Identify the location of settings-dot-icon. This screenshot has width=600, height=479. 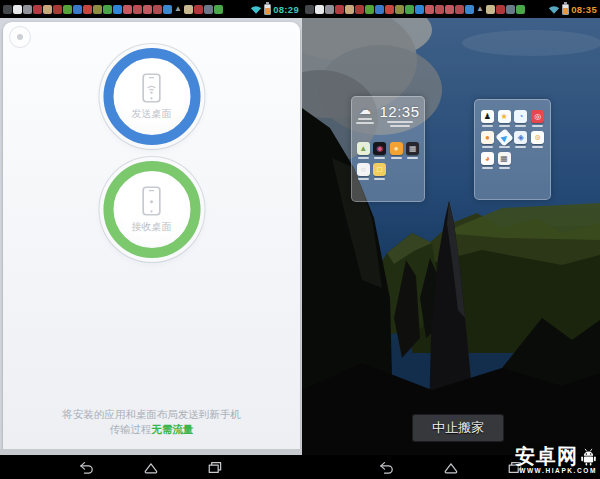
(20, 37).